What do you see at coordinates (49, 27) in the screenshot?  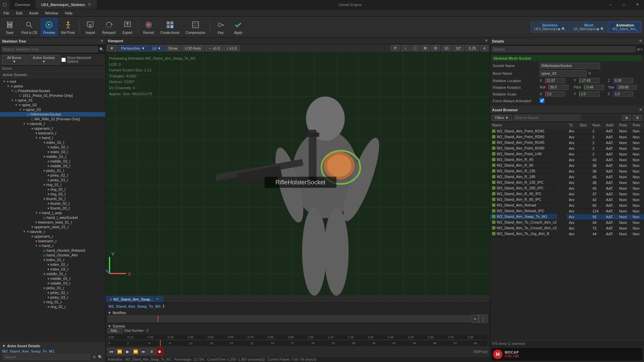 I see `preview-button: Preview` at bounding box center [49, 27].